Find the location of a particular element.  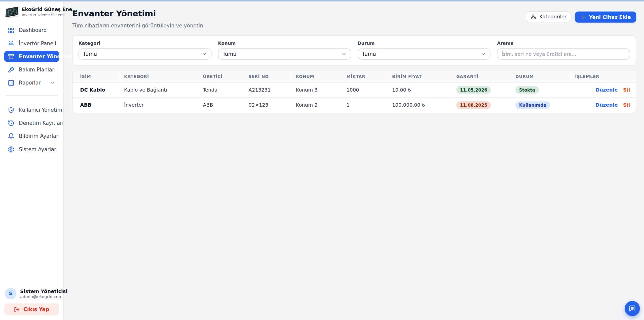

sidebar-item-bildirim-ayarlari: Bildirim Ayarları is located at coordinates (32, 136).